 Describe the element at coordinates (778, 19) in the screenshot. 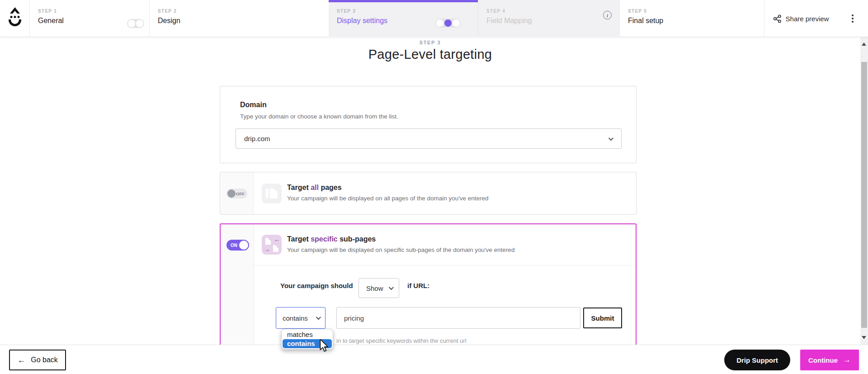

I see `share-icon` at that location.